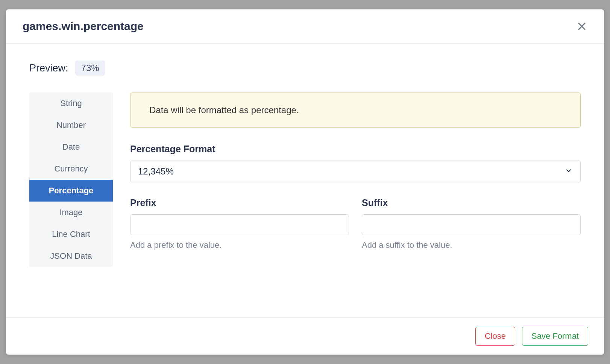 This screenshot has height=364, width=610. I want to click on sidebar-item-number: Number, so click(71, 125).